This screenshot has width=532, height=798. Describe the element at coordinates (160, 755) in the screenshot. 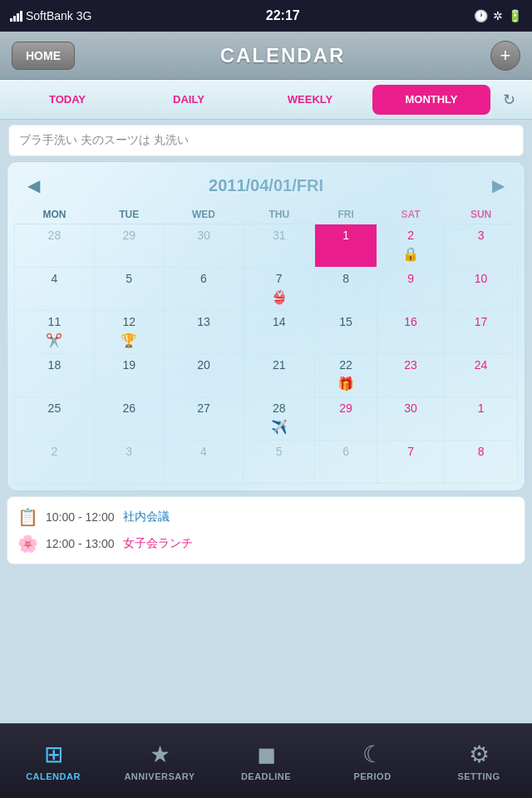

I see `star-icon: ★` at that location.